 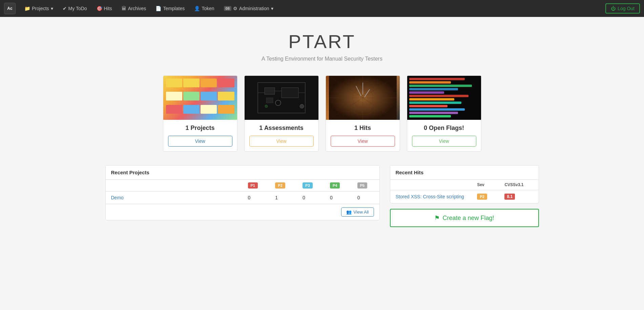 I want to click on flags-card-body: 0 Open Flags! View, so click(x=444, y=135).